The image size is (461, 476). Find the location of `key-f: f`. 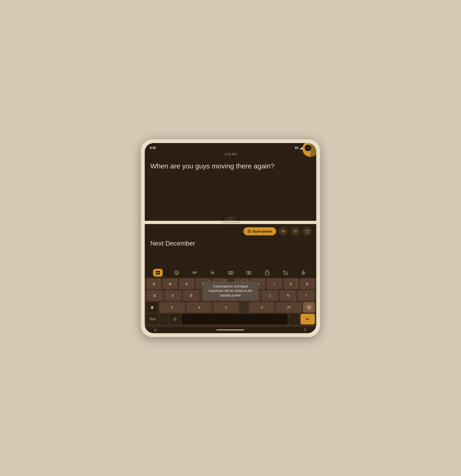

key-f: f is located at coordinates (209, 296).